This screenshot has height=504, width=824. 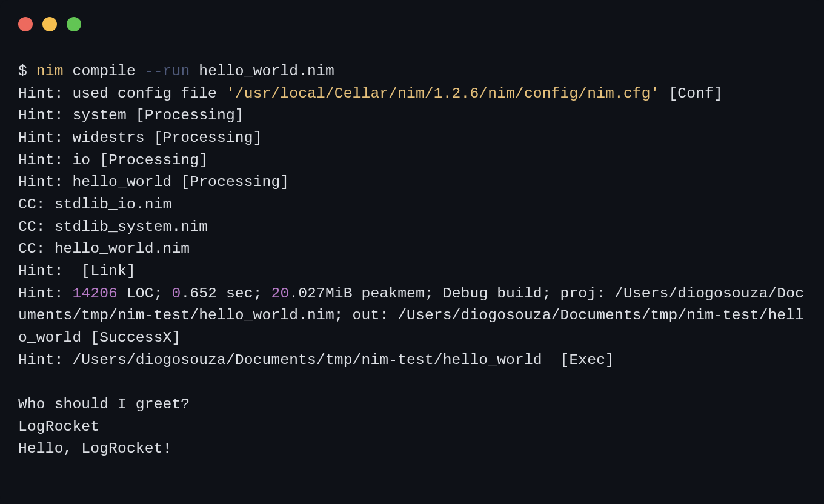 I want to click on command-filename: hello_world.nim, so click(x=267, y=71).